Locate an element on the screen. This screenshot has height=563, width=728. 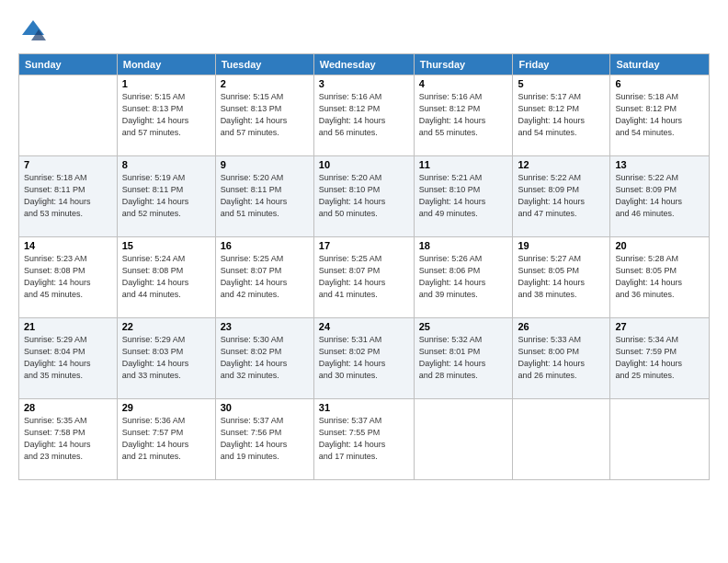
day-number: 15 is located at coordinates (166, 246).